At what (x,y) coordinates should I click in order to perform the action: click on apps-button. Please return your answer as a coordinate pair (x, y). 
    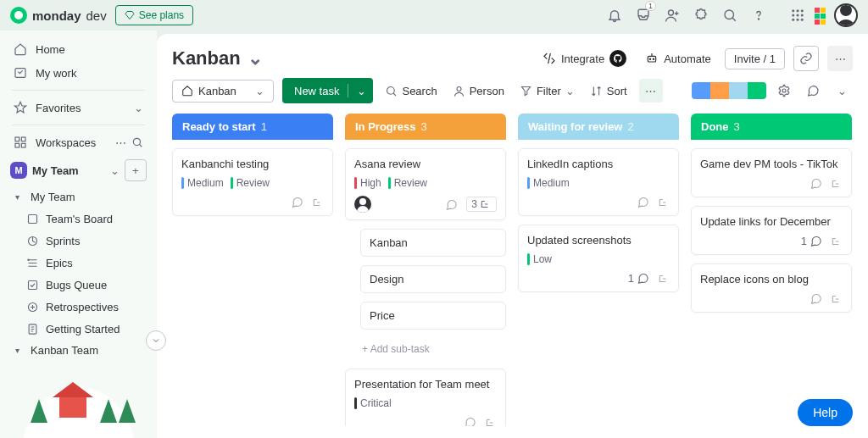
    Looking at the image, I should click on (701, 15).